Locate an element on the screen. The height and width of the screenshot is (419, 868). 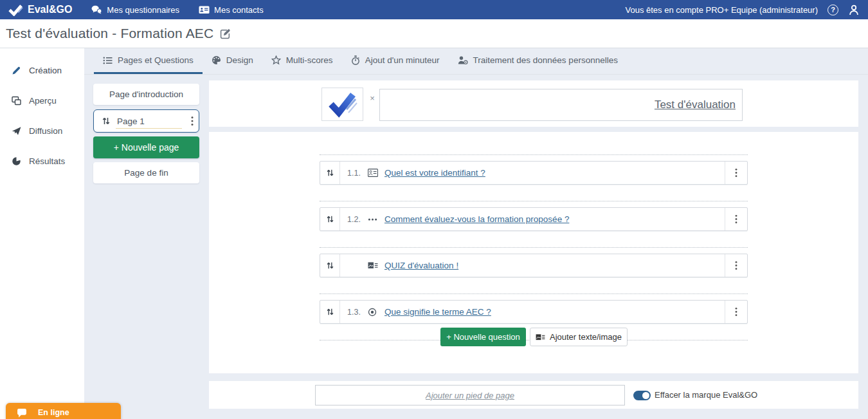
question-row: 1.2. Comment évaluez-vous la formation p… is located at coordinates (534, 219).